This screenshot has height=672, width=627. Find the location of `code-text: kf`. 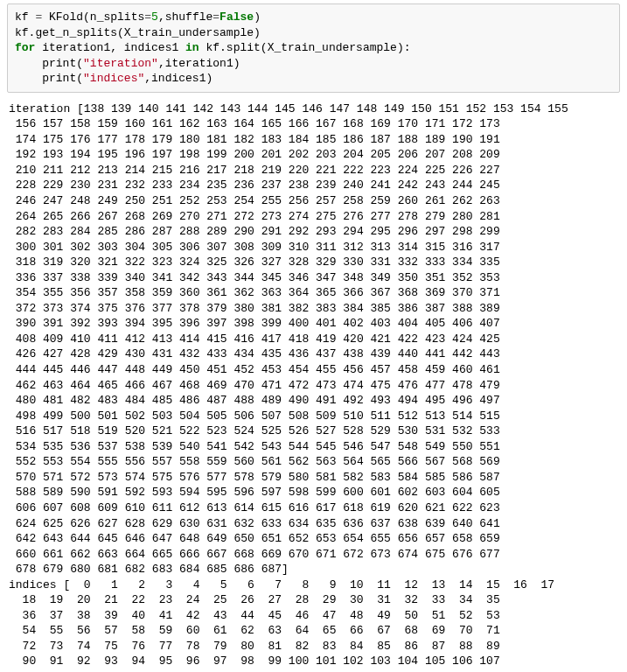

code-text: kf is located at coordinates (24, 18).